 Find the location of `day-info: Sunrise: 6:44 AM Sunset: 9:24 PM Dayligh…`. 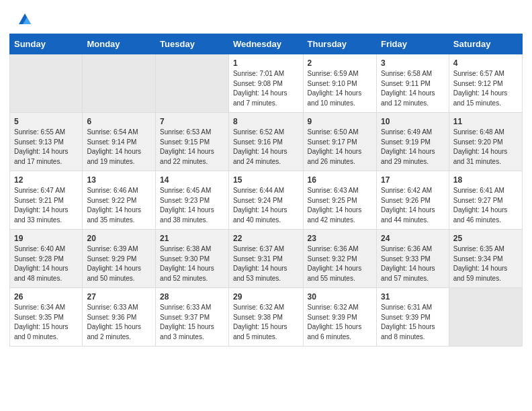

day-info: Sunrise: 6:44 AM Sunset: 9:24 PM Dayligh… is located at coordinates (266, 205).